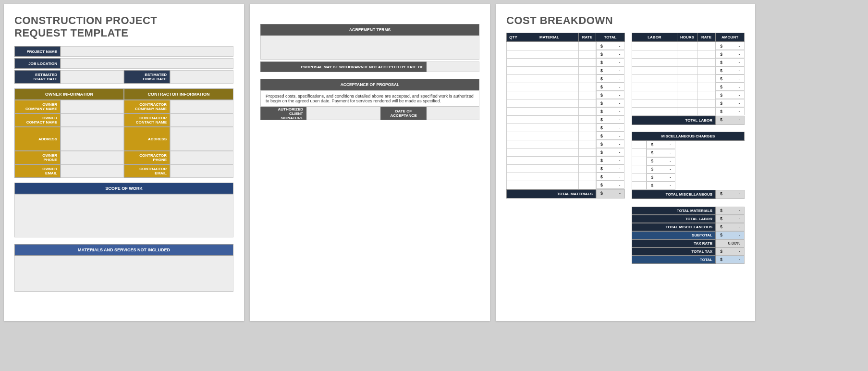  I want to click on owner-phone-input, so click(92, 158).